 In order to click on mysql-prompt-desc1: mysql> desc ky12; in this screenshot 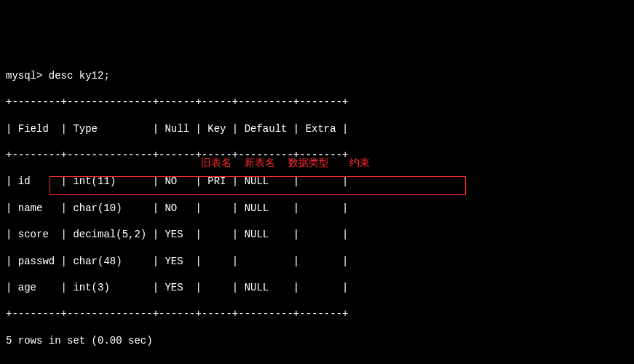, I will do `click(317, 76)`.